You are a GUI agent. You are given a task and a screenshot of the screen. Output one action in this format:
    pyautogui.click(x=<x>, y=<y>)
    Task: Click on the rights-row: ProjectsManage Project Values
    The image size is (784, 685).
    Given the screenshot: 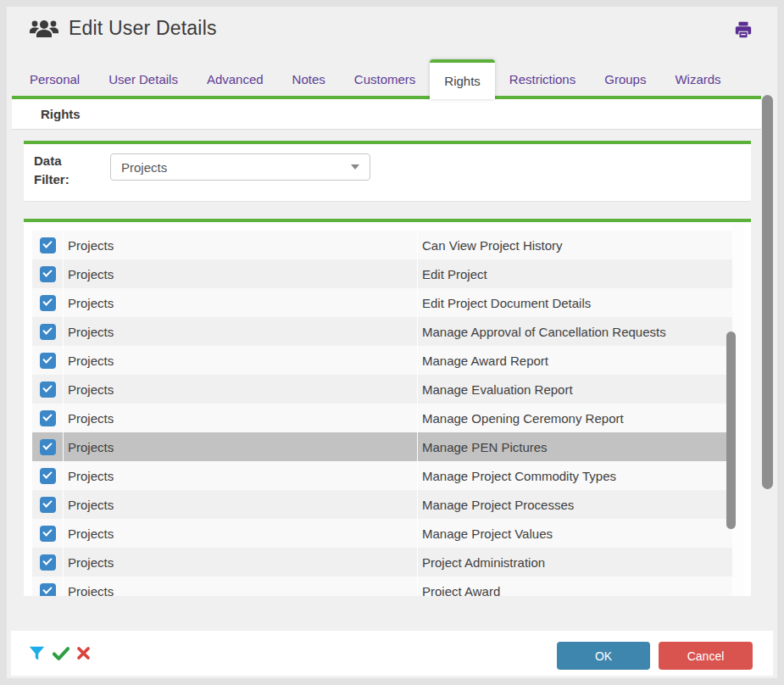 What is the action you would take?
    pyautogui.click(x=382, y=533)
    